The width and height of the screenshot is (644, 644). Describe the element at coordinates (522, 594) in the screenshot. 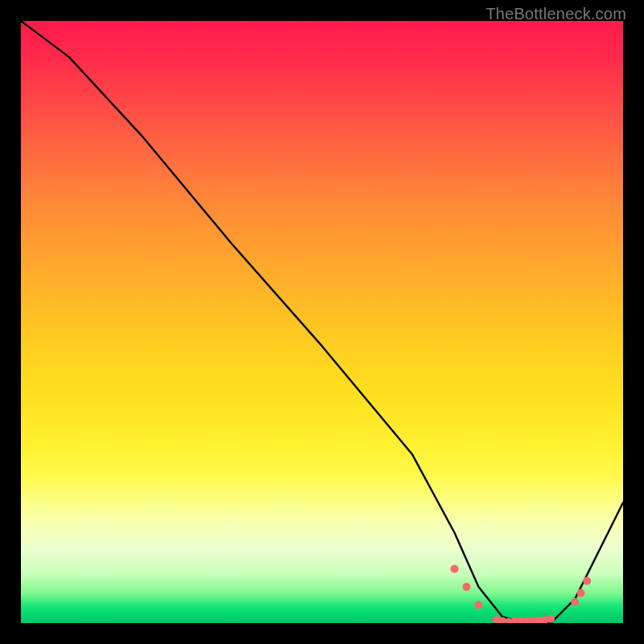

I see `marker-group` at that location.